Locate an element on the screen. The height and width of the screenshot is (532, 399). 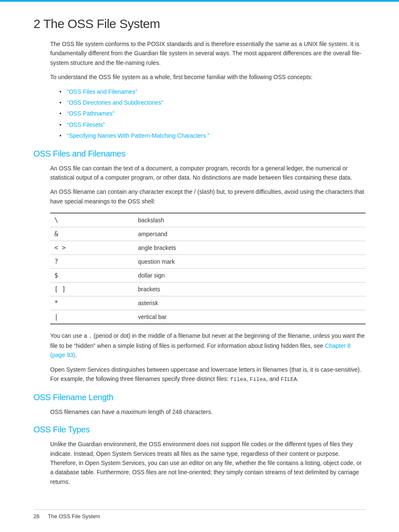
section-heading-filename-length: OSS Filename Length is located at coordinates (200, 398).